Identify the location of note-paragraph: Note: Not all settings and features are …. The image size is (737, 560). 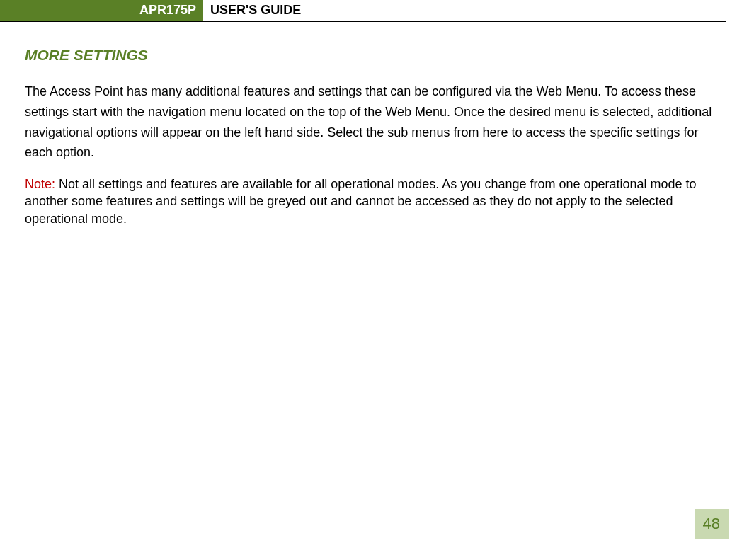
(368, 201).